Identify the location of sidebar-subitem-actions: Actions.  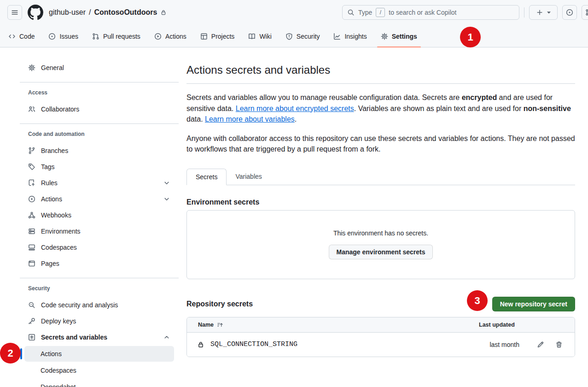
(99, 354).